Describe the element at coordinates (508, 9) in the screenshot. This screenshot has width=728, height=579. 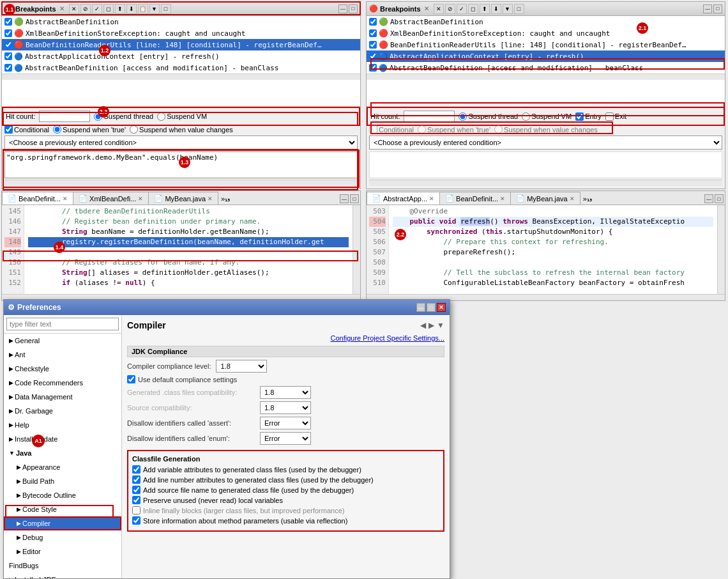
I see `bp-toolbar-btn-r7: ▼` at that location.